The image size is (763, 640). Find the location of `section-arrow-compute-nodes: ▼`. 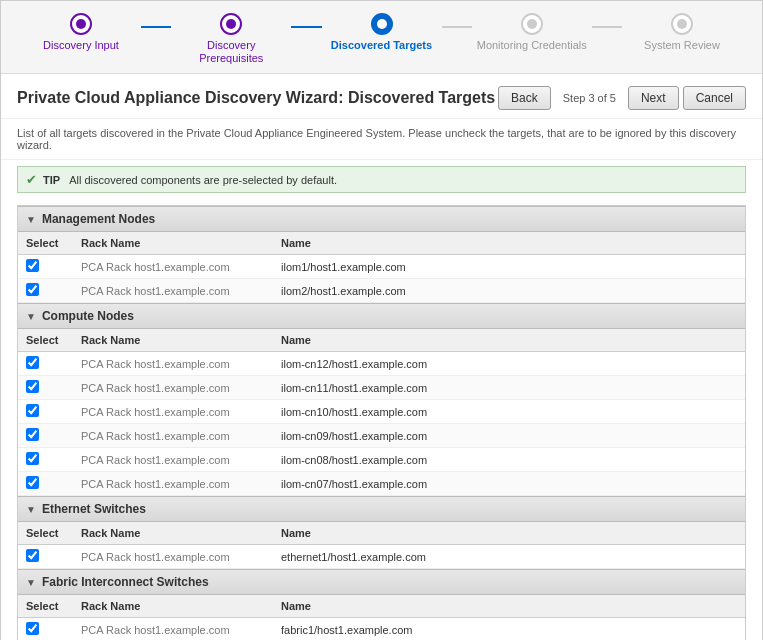

section-arrow-compute-nodes: ▼ is located at coordinates (31, 316).